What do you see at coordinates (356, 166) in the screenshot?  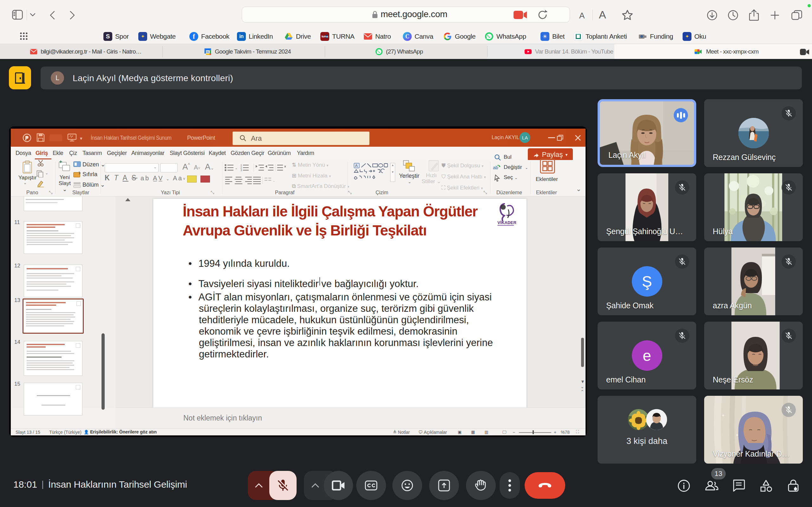 I see `svg-text: A` at bounding box center [356, 166].